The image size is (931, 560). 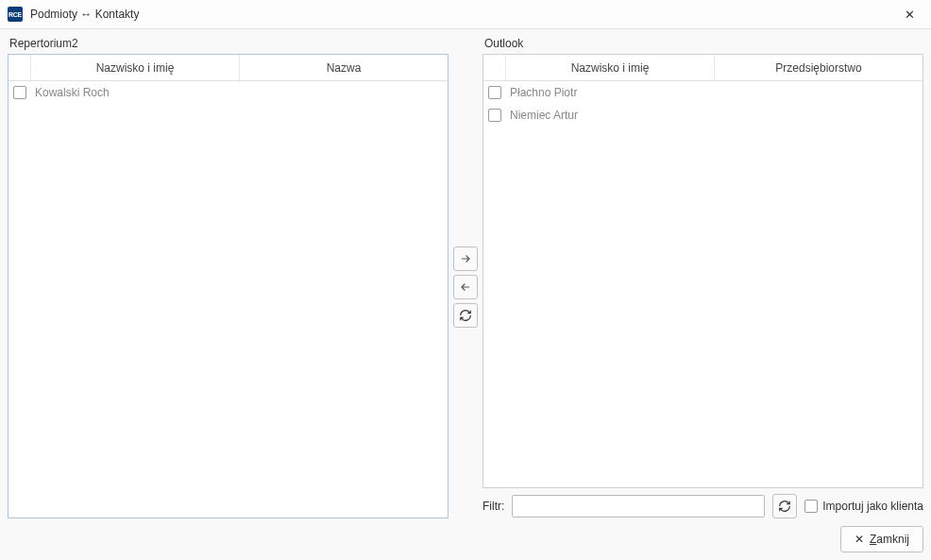 What do you see at coordinates (466, 287) in the screenshot?
I see `arrow-left-icon` at bounding box center [466, 287].